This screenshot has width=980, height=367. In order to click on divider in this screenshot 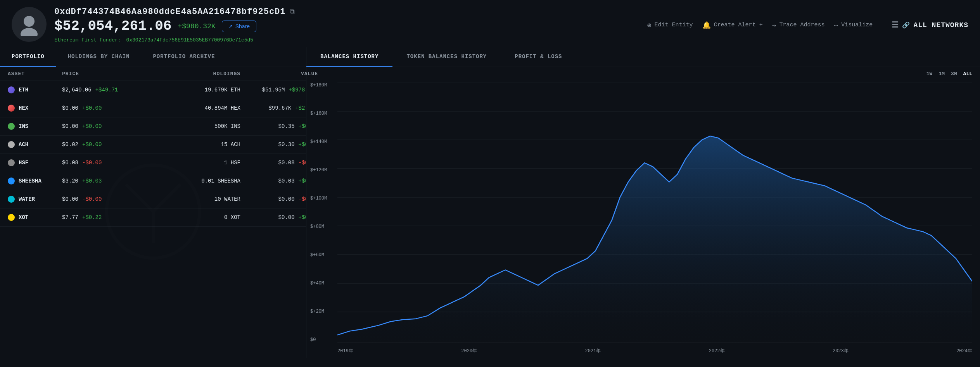, I will do `click(882, 25)`.